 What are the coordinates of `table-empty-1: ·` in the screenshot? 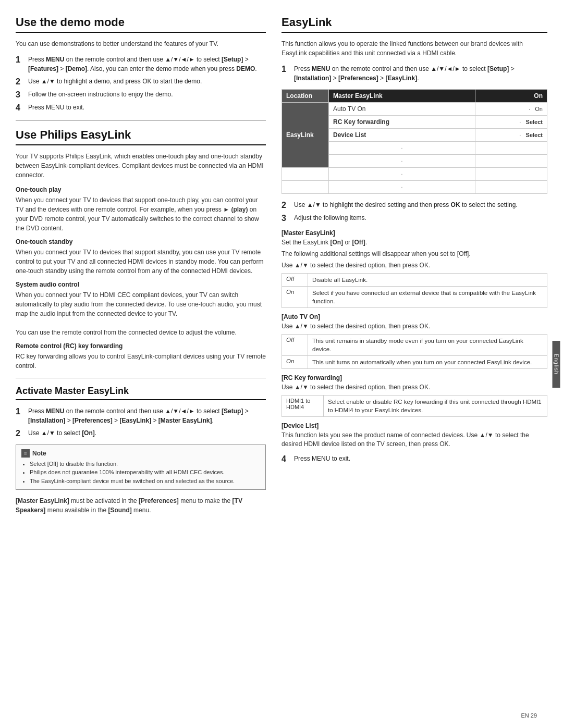 It's located at (402, 148).